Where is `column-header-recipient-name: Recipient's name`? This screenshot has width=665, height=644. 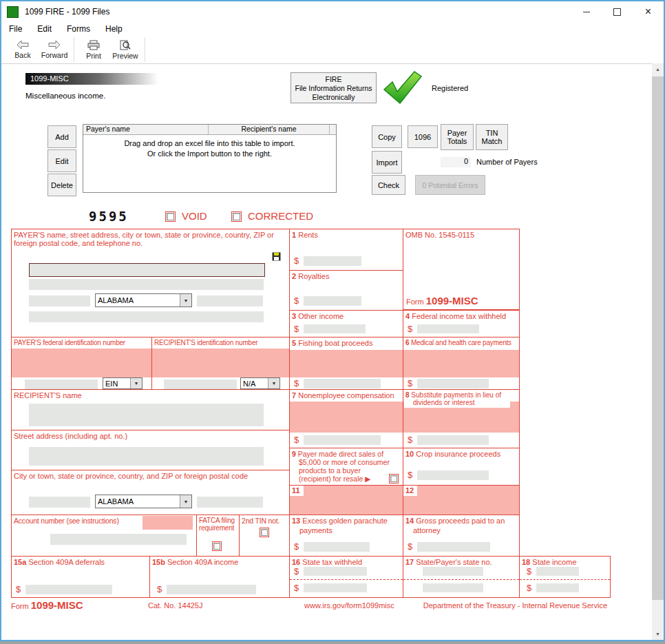
column-header-recipient-name: Recipient's name is located at coordinates (269, 129).